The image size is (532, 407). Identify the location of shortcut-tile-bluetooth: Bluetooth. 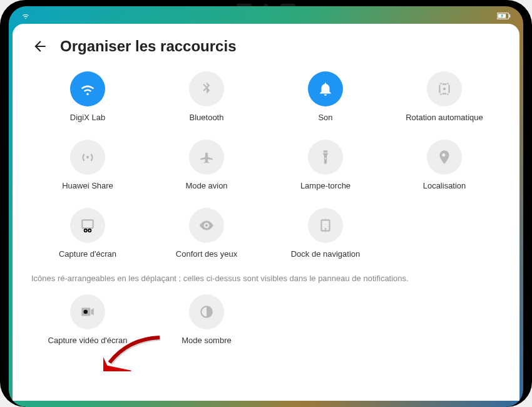
(207, 96).